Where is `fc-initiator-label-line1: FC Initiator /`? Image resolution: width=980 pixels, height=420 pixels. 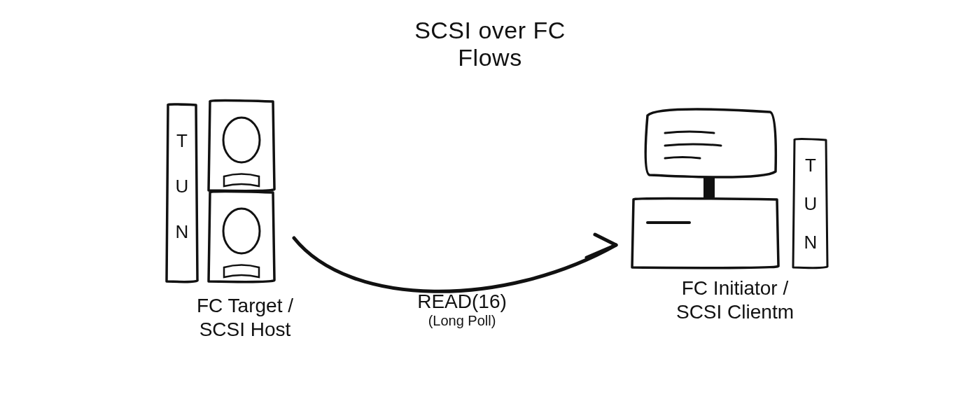 fc-initiator-label-line1: FC Initiator / is located at coordinates (735, 288).